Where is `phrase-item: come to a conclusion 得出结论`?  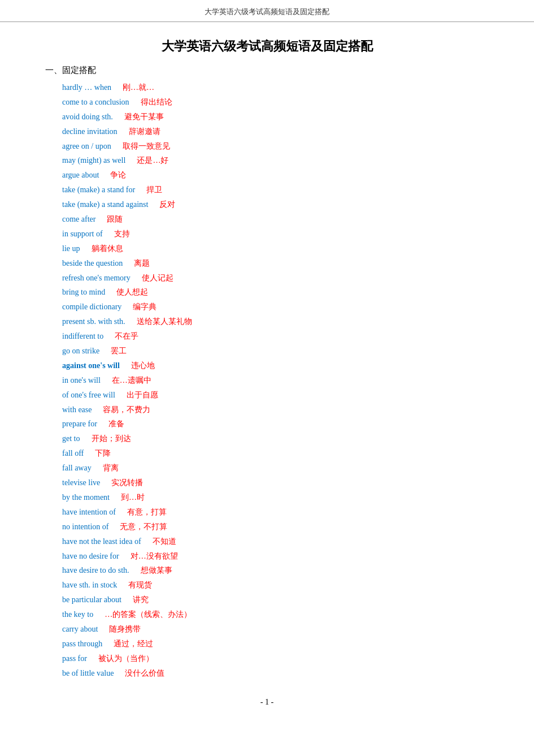 phrase-item: come to a conclusion 得出结论 is located at coordinates (276, 102).